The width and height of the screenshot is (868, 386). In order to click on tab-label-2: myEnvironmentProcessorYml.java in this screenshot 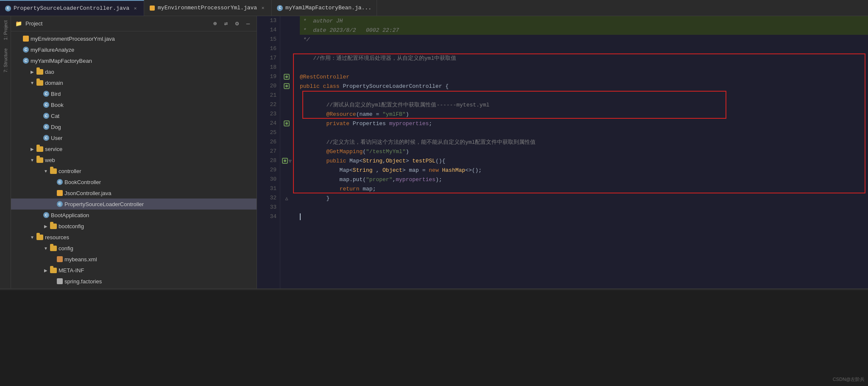, I will do `click(207, 8)`.